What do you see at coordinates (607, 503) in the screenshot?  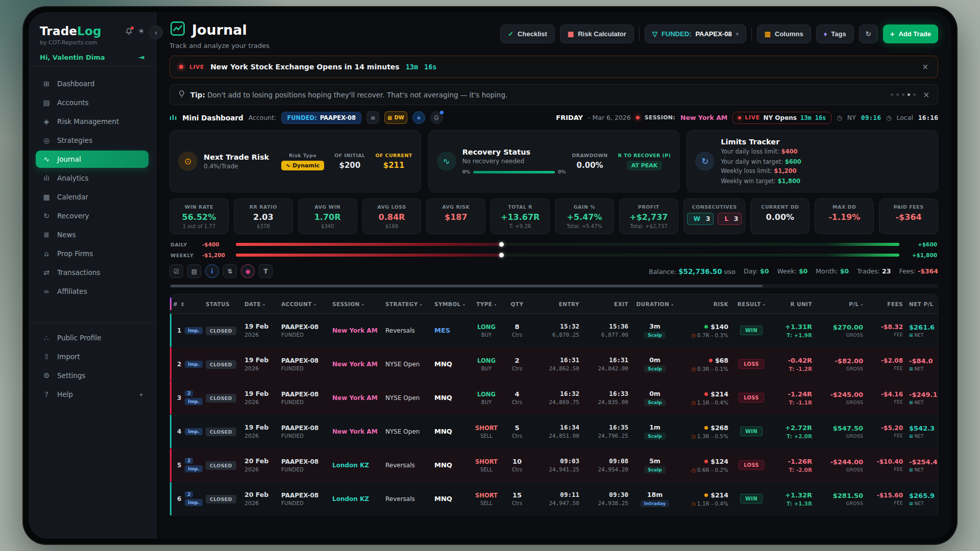 I see `exit-price: 24,938.25` at bounding box center [607, 503].